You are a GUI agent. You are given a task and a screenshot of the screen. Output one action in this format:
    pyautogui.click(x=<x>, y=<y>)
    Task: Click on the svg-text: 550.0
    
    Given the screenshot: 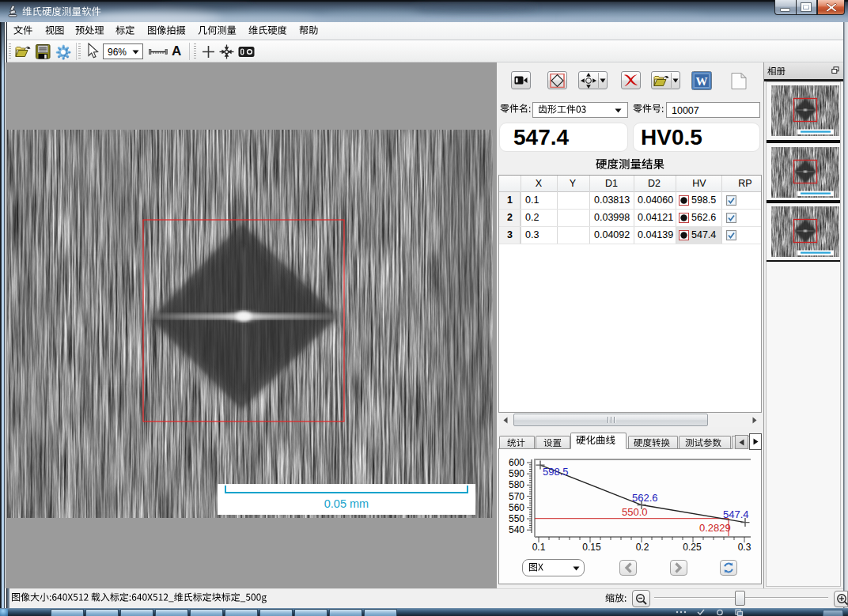 What is the action you would take?
    pyautogui.click(x=634, y=512)
    